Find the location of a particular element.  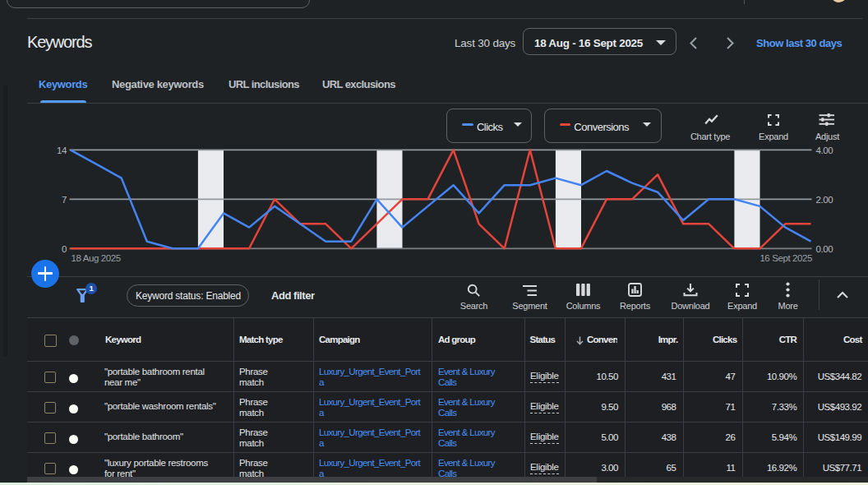

svg-text: 0 is located at coordinates (64, 249).